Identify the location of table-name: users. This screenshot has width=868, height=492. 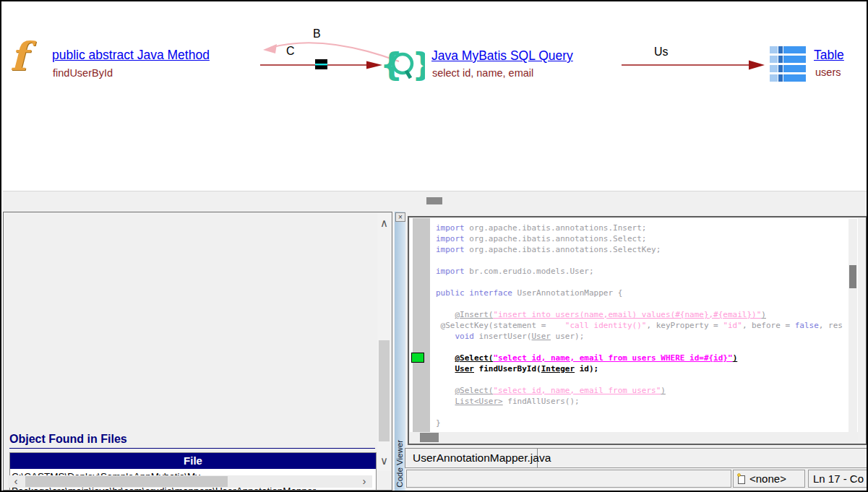
(828, 72).